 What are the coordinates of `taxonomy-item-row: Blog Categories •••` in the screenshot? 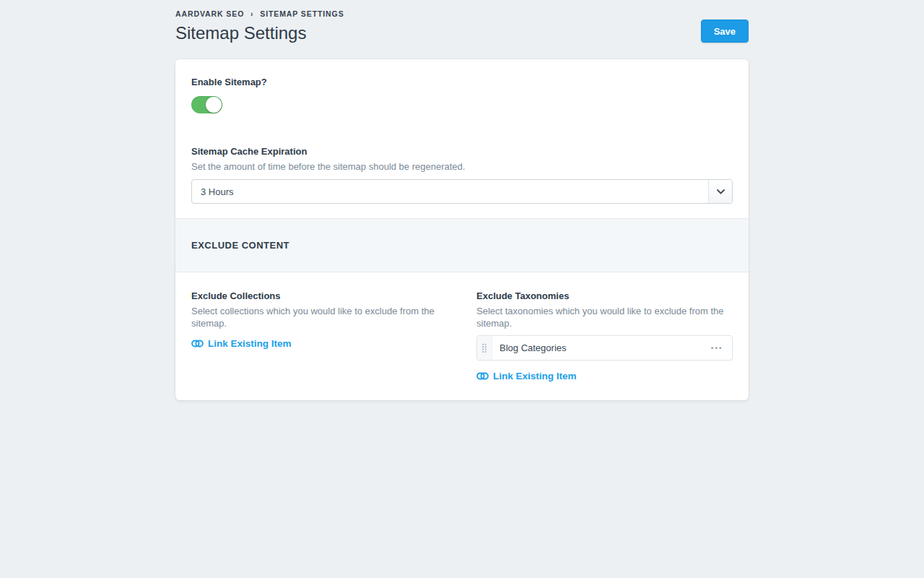 It's located at (605, 348).